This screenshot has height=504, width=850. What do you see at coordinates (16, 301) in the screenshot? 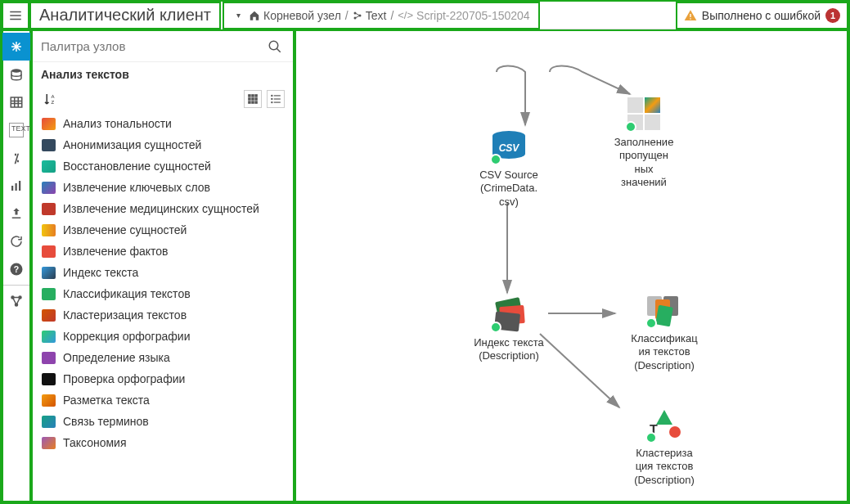
I see `rail-graph` at bounding box center [16, 301].